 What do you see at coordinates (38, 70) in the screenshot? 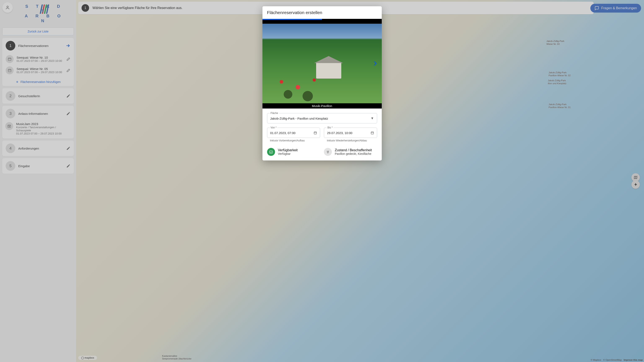
I see `reservation-item: Seequai: Wiese Nr. 0501.07.2023 07:00 – …` at bounding box center [38, 70].